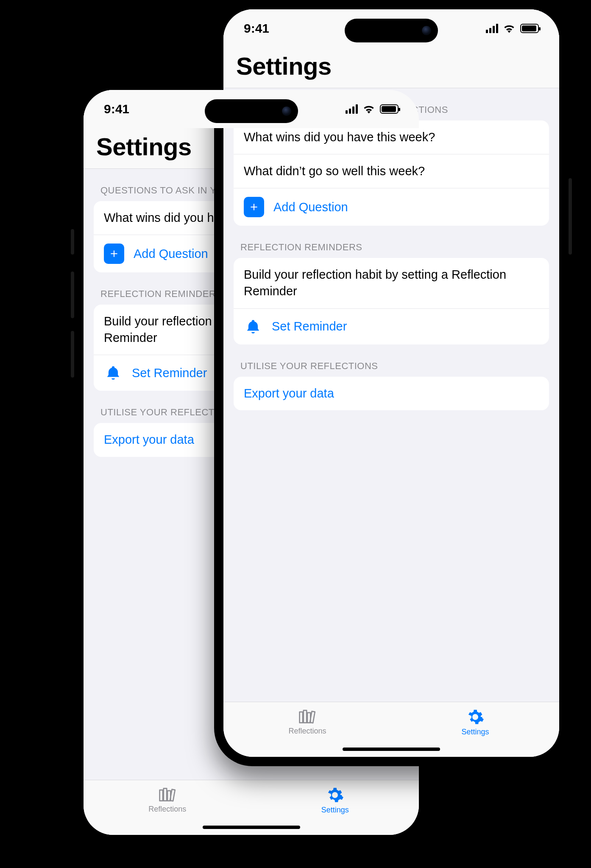  What do you see at coordinates (391, 394) in the screenshot?
I see `export-data-label: Export your data` at bounding box center [391, 394].